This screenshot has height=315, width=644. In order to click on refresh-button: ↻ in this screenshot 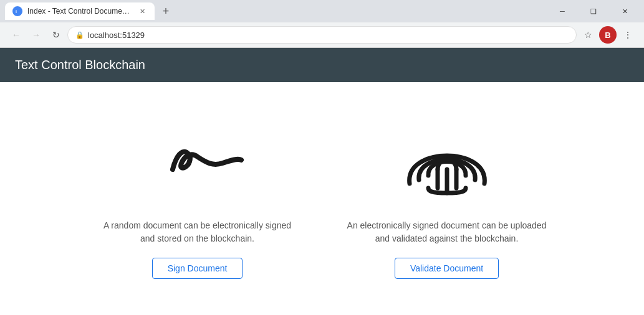, I will do `click(56, 35)`.